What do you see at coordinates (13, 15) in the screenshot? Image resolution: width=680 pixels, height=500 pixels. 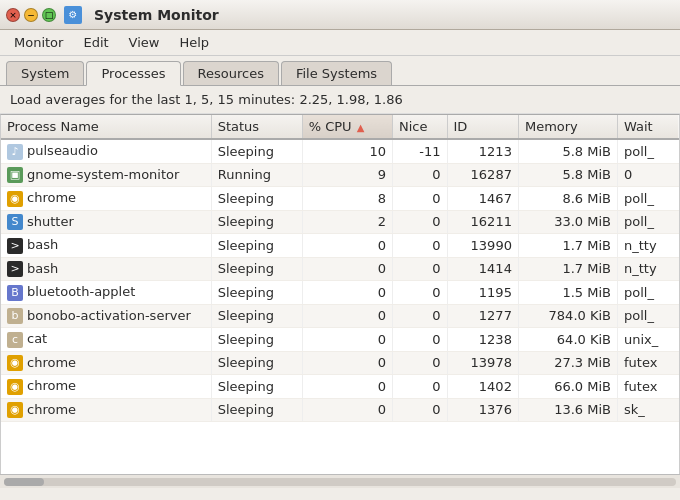 I see `close-button: ×` at bounding box center [13, 15].